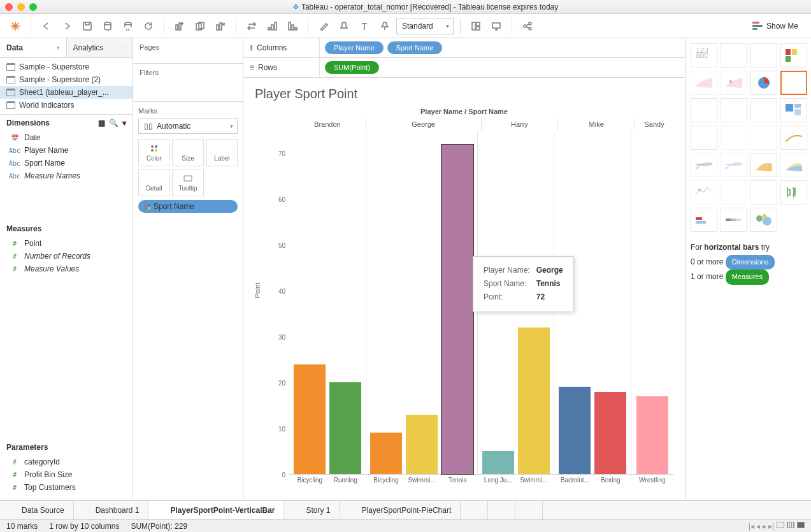  Describe the element at coordinates (67, 26) in the screenshot. I see `redo-button` at that location.